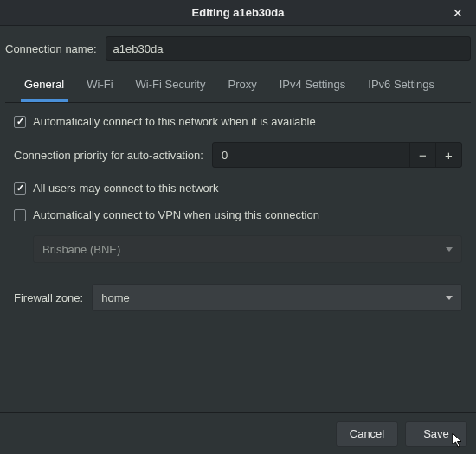  Describe the element at coordinates (116, 297) in the screenshot. I see `firewall-zone-value: home` at that location.